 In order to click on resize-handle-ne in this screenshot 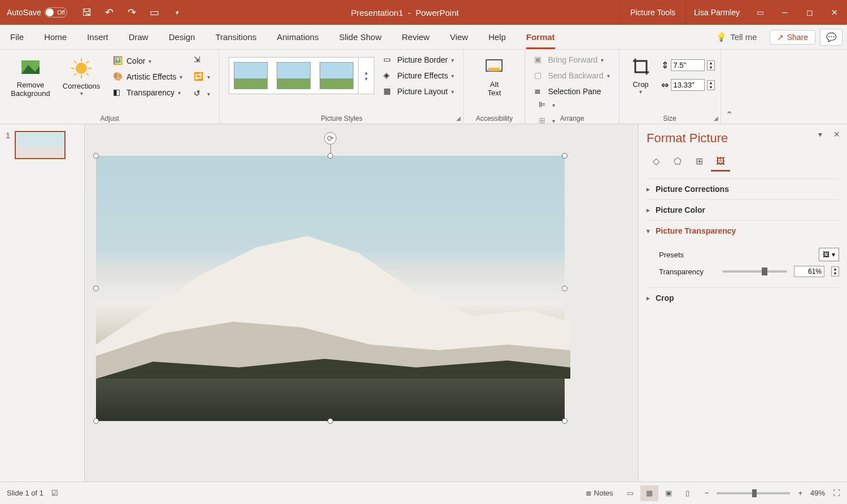, I will do `click(565, 156)`.